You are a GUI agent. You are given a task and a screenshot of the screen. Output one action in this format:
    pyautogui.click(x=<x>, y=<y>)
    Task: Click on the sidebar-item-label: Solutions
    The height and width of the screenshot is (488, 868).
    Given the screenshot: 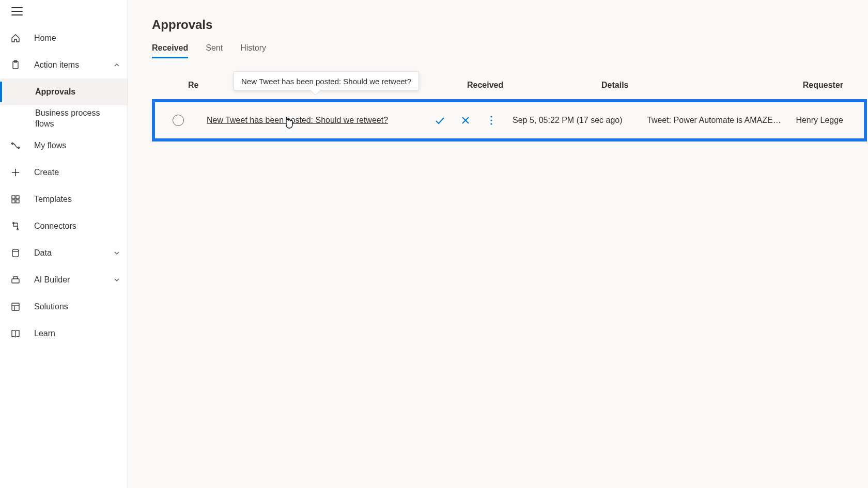 What is the action you would take?
    pyautogui.click(x=78, y=307)
    